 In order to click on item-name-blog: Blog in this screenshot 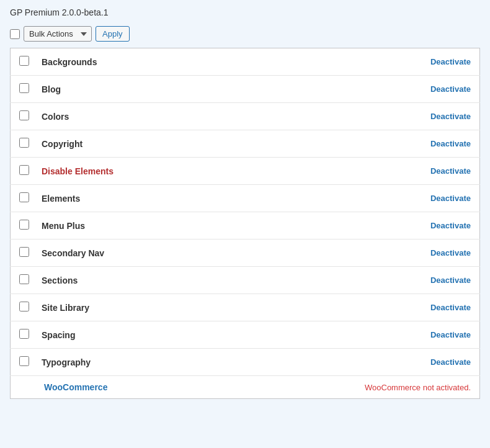, I will do `click(125, 89)`.